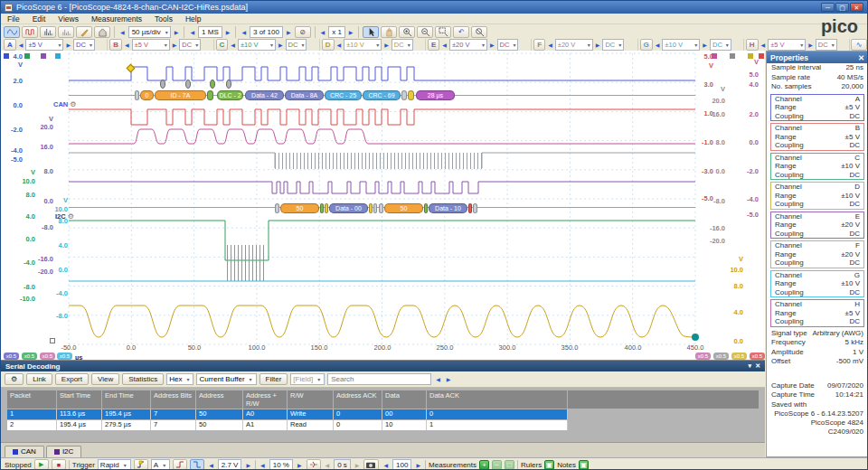  Describe the element at coordinates (859, 45) in the screenshot. I see `awg-icon: ∿` at that location.